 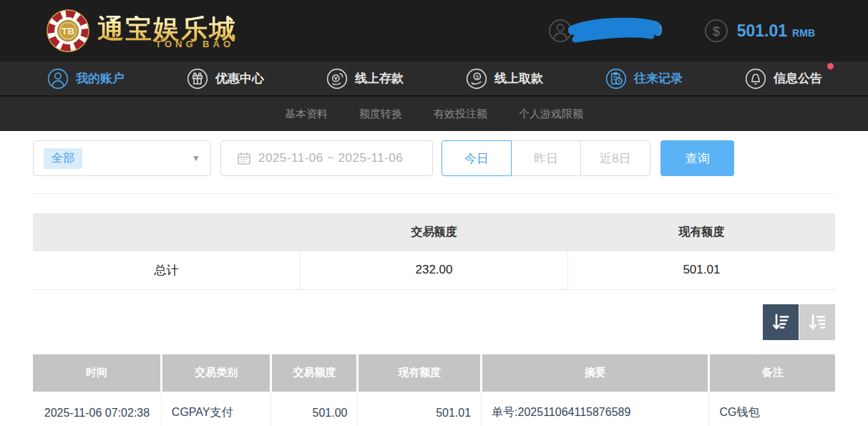 I want to click on summary-total-label: 总计, so click(x=167, y=271).